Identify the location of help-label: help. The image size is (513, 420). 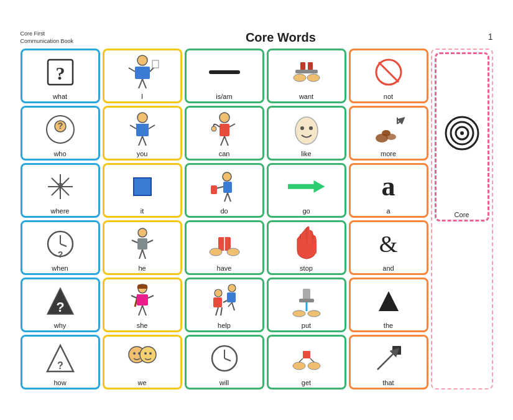
(224, 325).